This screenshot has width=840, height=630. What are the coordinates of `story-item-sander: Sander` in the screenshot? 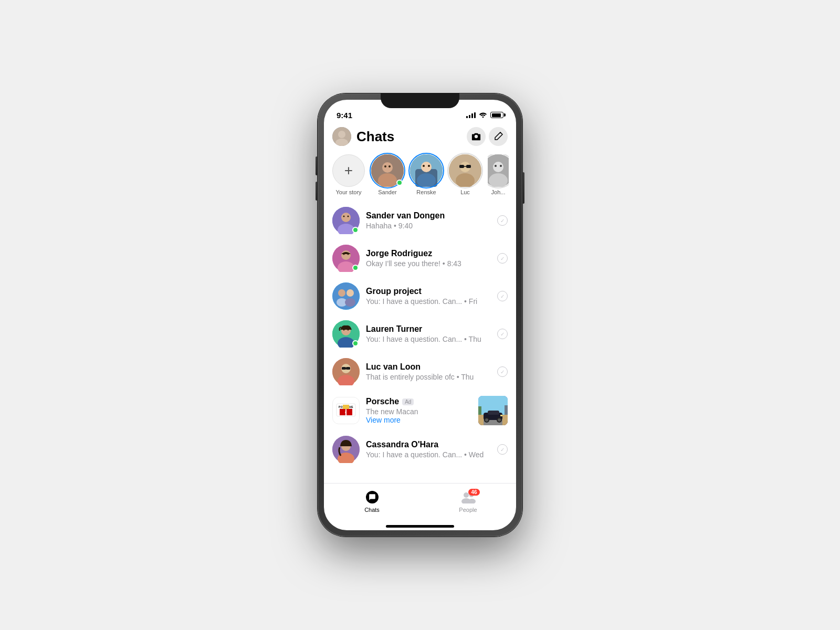 It's located at (387, 175).